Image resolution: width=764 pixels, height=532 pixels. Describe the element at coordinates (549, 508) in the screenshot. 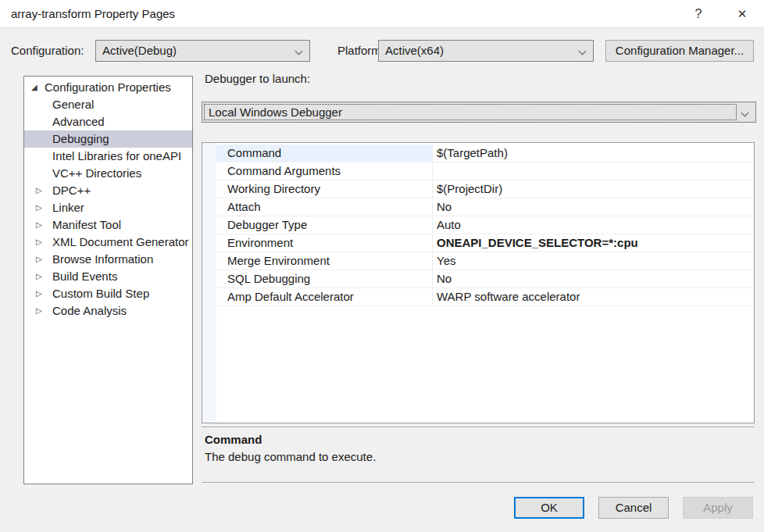

I see `ok-button: OK` at that location.